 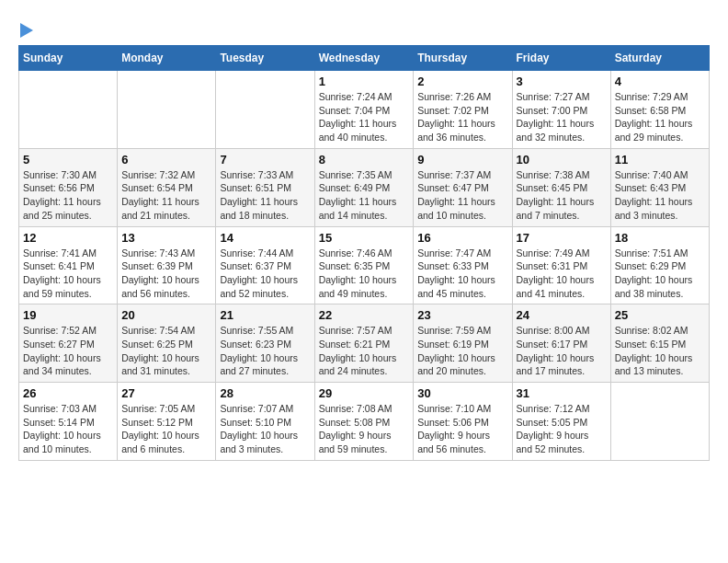 I want to click on day-info: Sunrise: 7:03 AM Sunset: 5:14 PM Dayligh…, so click(x=68, y=429).